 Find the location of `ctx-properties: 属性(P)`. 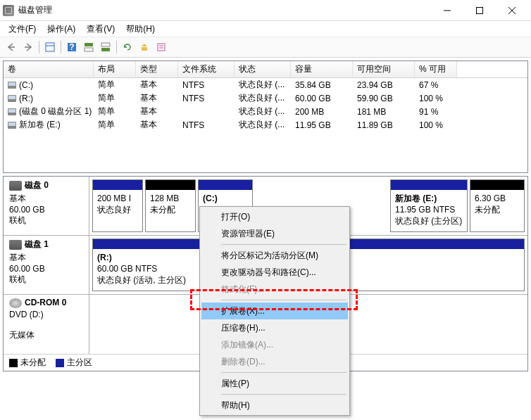

ctx-properties: 属性(P) is located at coordinates (275, 383).